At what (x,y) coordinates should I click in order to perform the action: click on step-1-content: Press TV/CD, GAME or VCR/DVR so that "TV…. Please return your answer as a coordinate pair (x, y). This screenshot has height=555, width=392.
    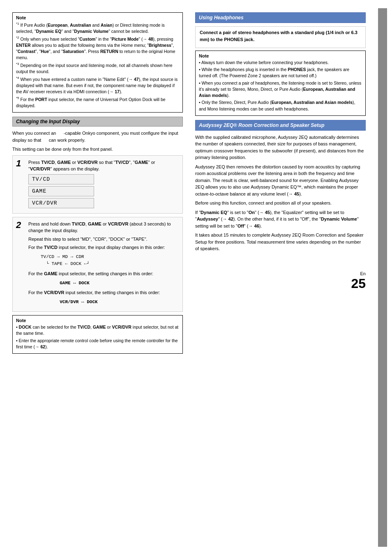
    Looking at the image, I should click on (104, 184).